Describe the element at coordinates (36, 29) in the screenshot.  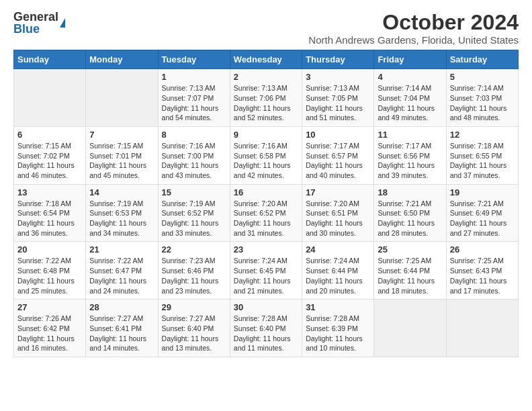
I see `logo-blue-text: Blue` at that location.